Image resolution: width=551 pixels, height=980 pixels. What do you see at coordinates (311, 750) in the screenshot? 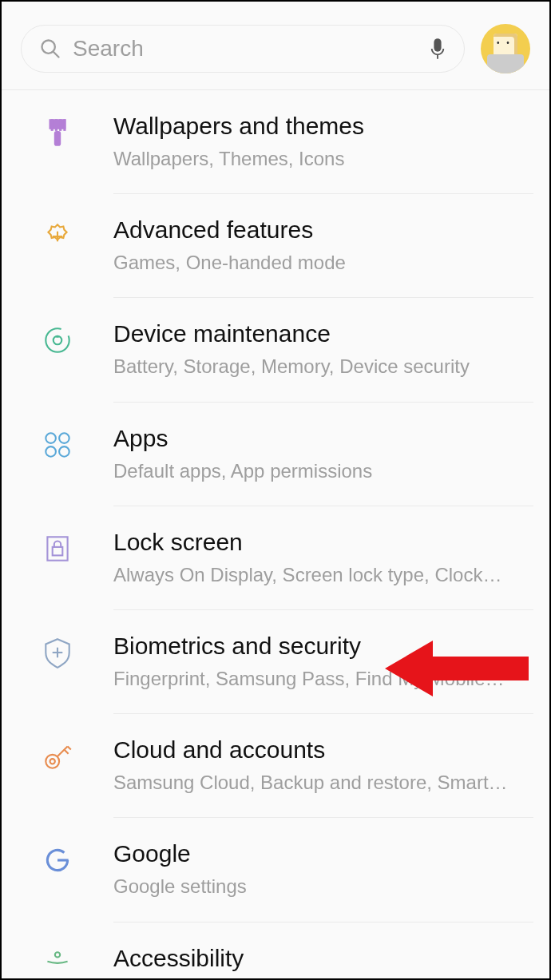
I see `item-title: Cloud and accounts` at bounding box center [311, 750].